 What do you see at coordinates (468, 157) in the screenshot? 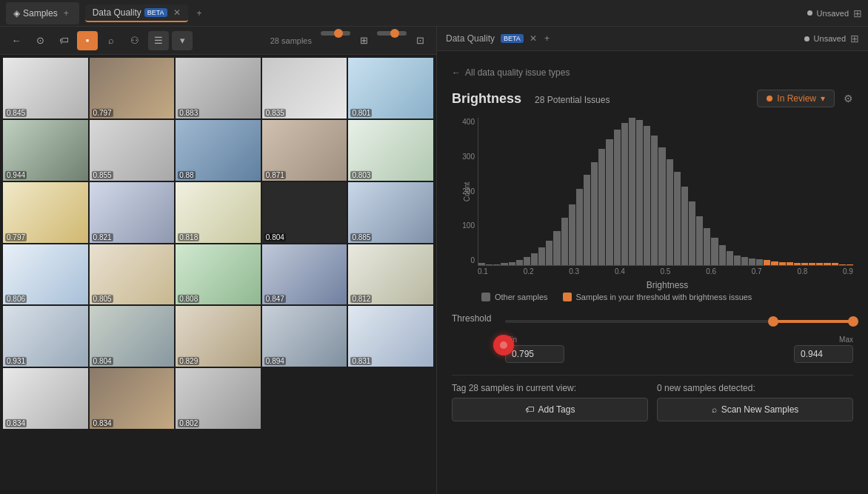
I see `y-tick-300: 300` at bounding box center [468, 157].